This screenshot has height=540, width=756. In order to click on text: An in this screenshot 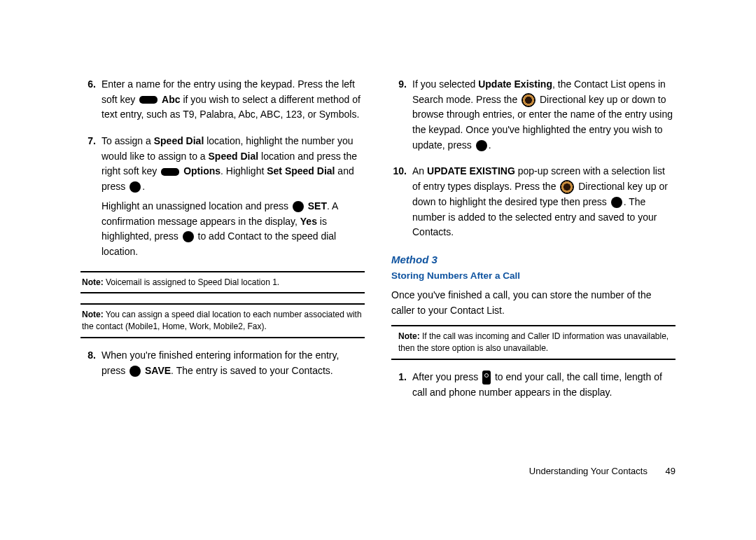, I will do `click(420, 171)`.